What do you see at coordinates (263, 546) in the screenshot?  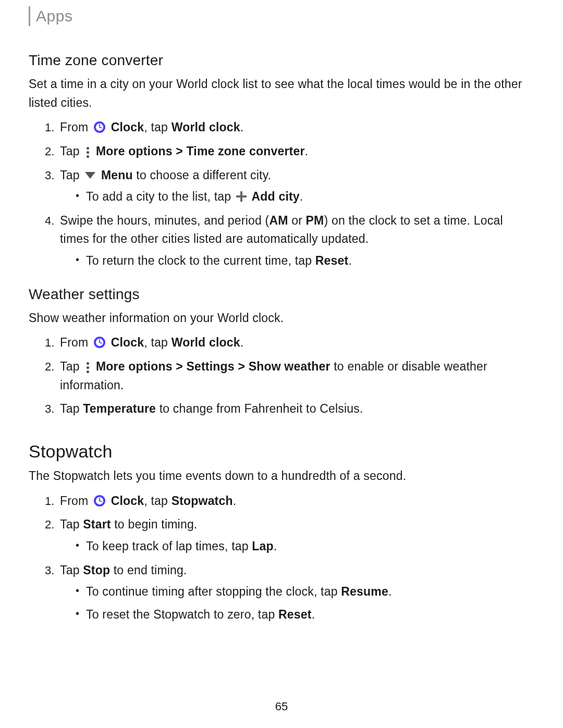 I see `lap-label: Lap` at bounding box center [263, 546].